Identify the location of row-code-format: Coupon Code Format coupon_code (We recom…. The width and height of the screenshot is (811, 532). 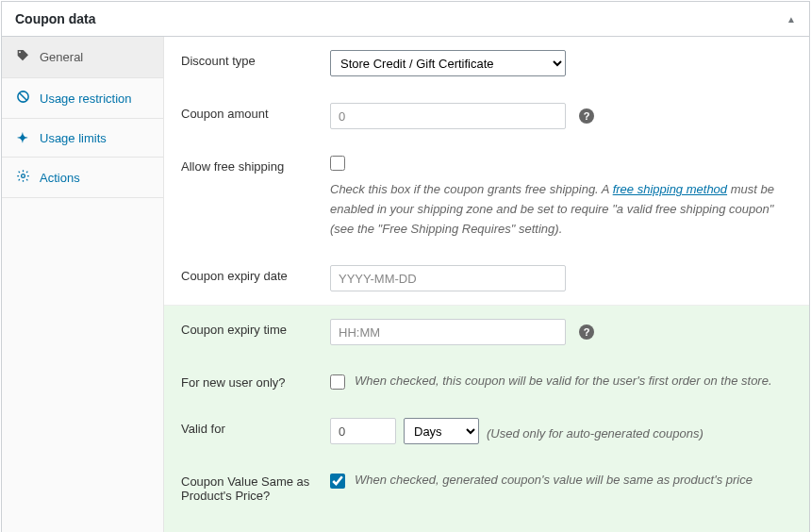
(487, 524).